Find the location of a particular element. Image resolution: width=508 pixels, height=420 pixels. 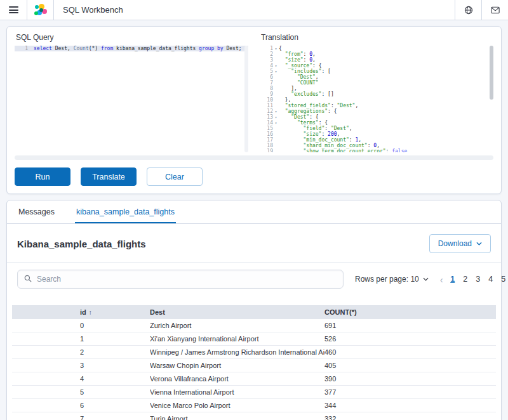

line-number-text: 10 is located at coordinates (267, 100).